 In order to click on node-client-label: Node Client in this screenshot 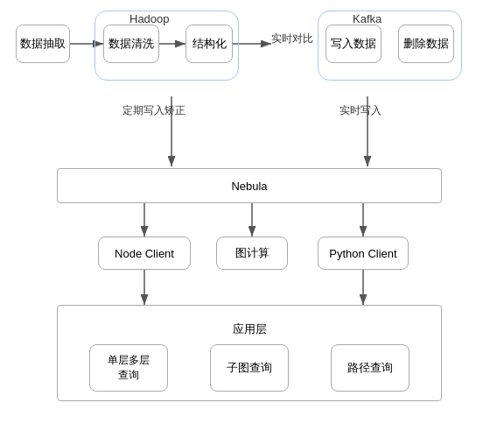, I will do `click(144, 254)`.